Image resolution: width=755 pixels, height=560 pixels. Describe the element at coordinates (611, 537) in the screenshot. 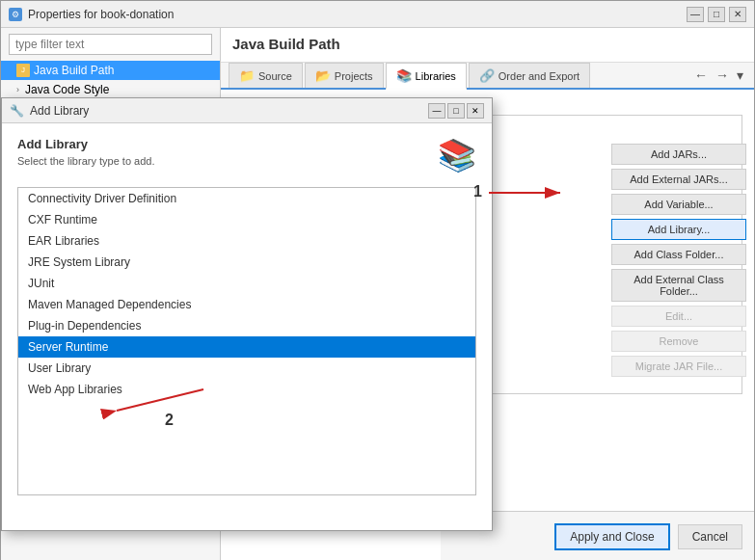

I see `apply-and-close-button: Apply and Close` at that location.